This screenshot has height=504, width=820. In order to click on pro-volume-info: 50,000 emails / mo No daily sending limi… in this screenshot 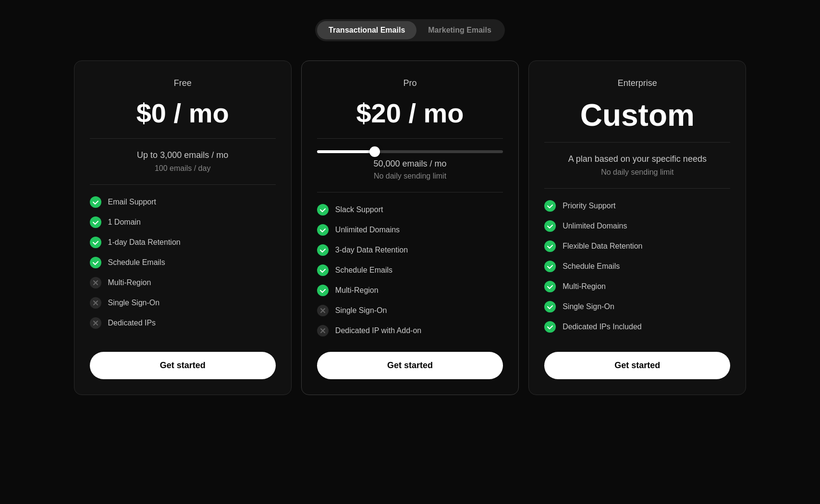, I will do `click(410, 170)`.